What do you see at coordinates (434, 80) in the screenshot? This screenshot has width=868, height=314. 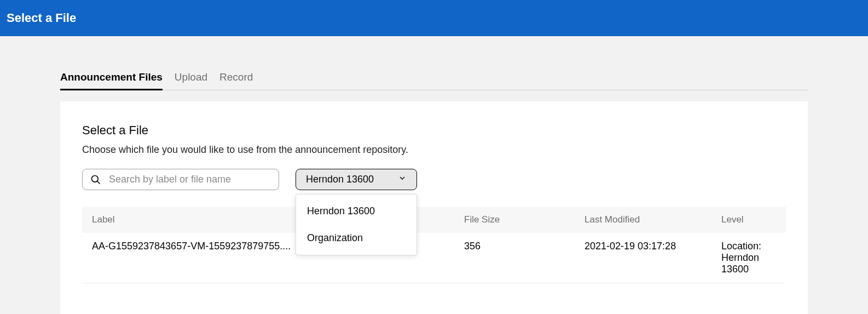 I see `tab-bar: Announcement Files Upload Record` at bounding box center [434, 80].